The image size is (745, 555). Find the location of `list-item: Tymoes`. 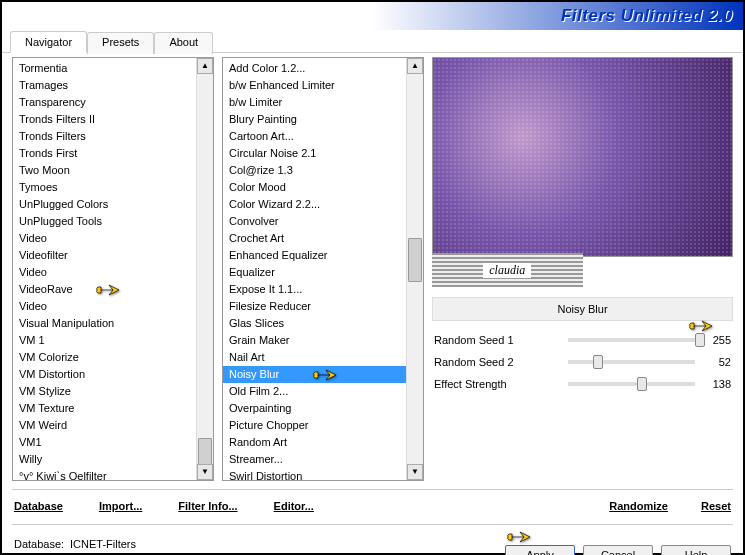

list-item: Tymoes is located at coordinates (104, 188).